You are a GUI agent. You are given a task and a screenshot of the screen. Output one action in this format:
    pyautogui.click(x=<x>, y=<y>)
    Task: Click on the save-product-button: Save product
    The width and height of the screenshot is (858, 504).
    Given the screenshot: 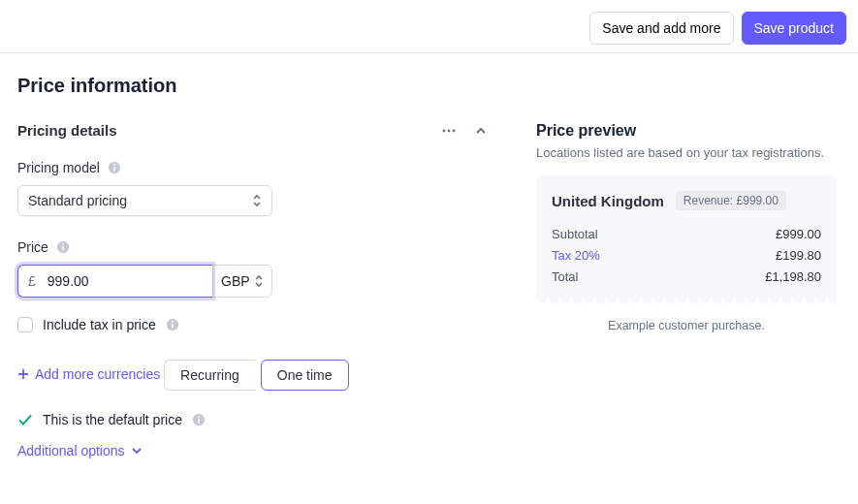 What is the action you would take?
    pyautogui.click(x=795, y=28)
    